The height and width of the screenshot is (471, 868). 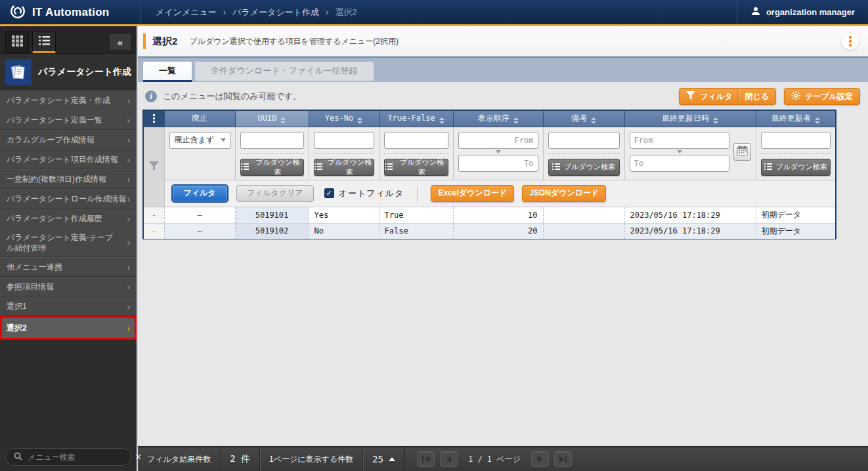 I want to click on sidebar-collapse-button, so click(x=120, y=42).